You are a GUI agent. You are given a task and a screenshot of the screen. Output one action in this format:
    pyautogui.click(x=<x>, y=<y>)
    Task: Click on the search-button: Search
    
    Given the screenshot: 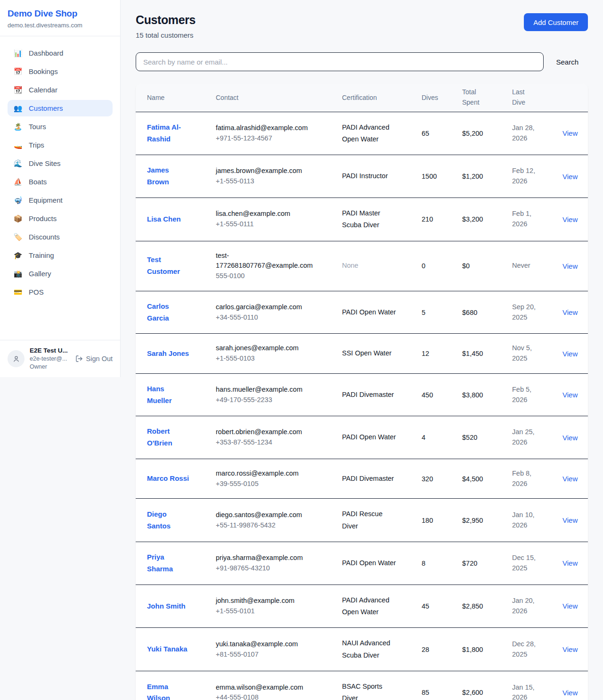 What is the action you would take?
    pyautogui.click(x=561, y=62)
    